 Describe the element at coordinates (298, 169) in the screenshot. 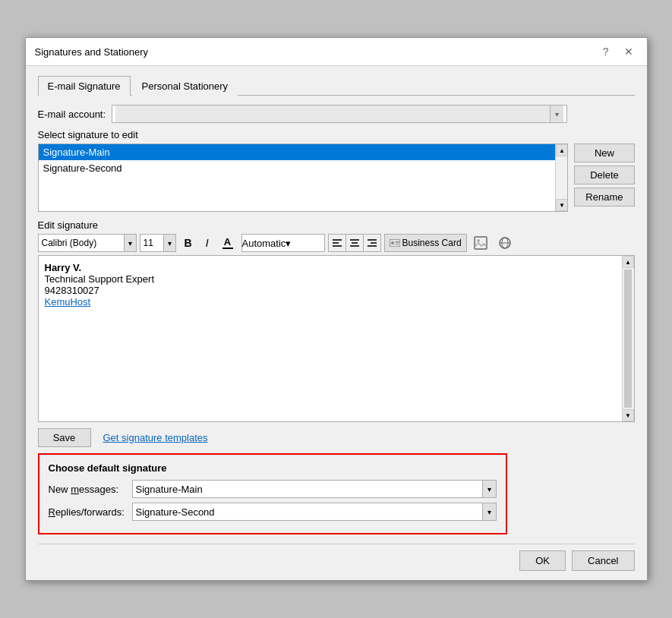

I see `sig-list-item-second: Signature-Second` at that location.